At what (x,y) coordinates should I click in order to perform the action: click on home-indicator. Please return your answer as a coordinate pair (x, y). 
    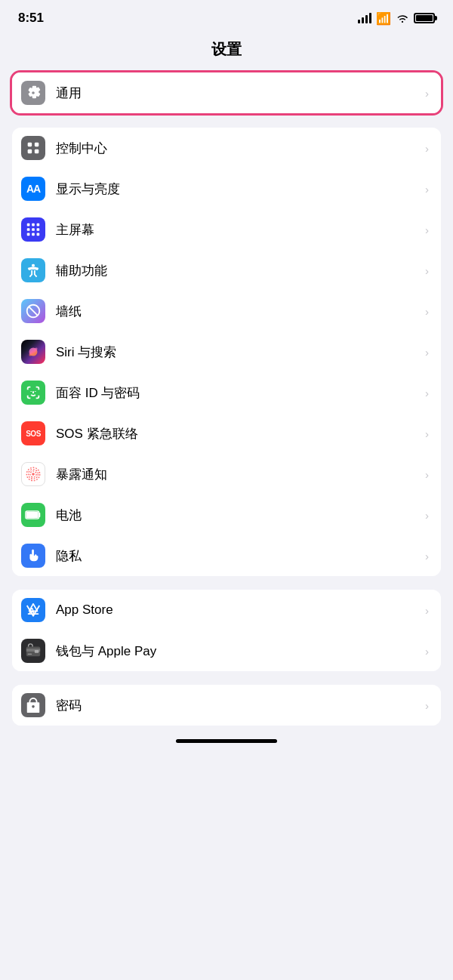
    Looking at the image, I should click on (226, 741).